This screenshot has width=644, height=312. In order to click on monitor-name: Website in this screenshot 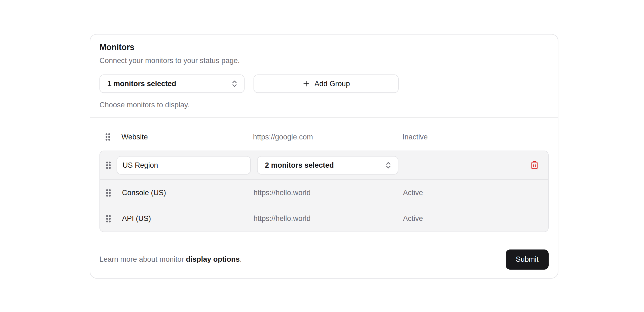, I will do `click(187, 137)`.